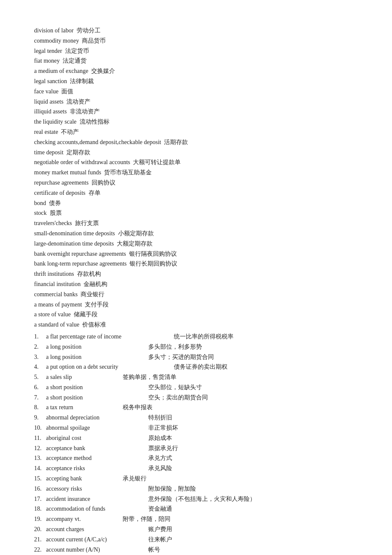 This screenshot has height=555, width=392. What do you see at coordinates (97, 550) in the screenshot?
I see `item-term: account number (A/N)` at bounding box center [97, 550].